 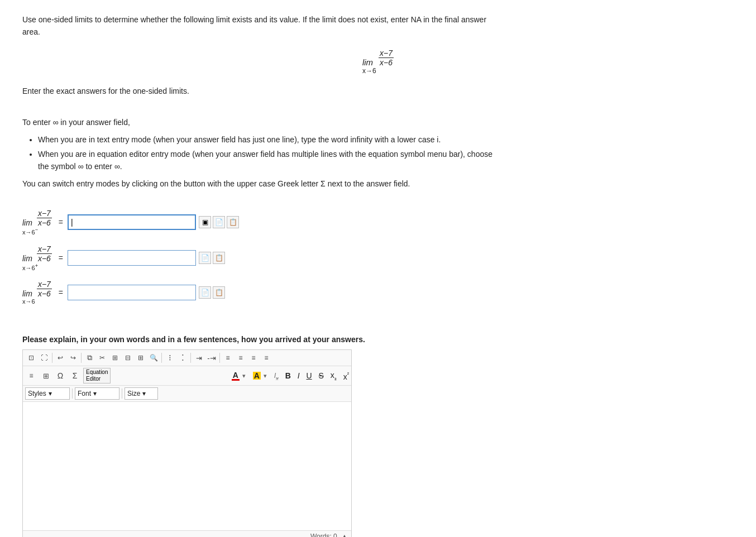 What do you see at coordinates (334, 376) in the screenshot?
I see `subscript-button: x₂` at bounding box center [334, 376].